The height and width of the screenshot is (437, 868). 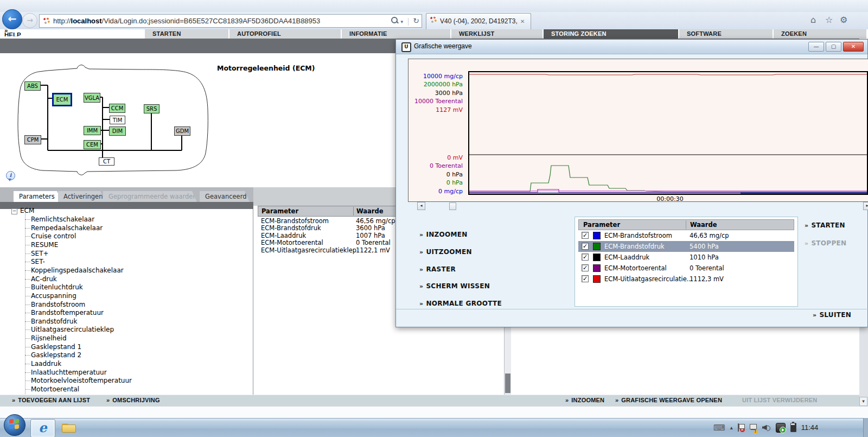 I want to click on action-center-flag-icon: ✕, so click(x=741, y=428).